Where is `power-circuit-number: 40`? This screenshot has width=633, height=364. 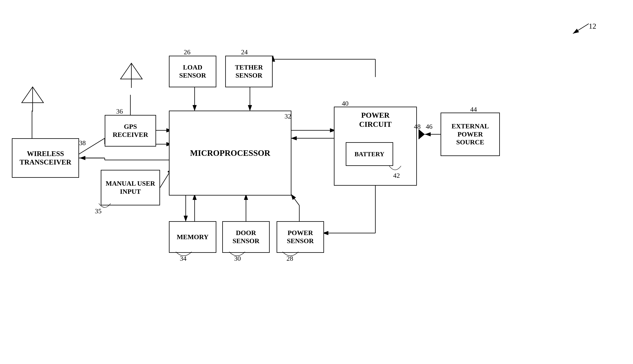 power-circuit-number: 40 is located at coordinates (345, 104).